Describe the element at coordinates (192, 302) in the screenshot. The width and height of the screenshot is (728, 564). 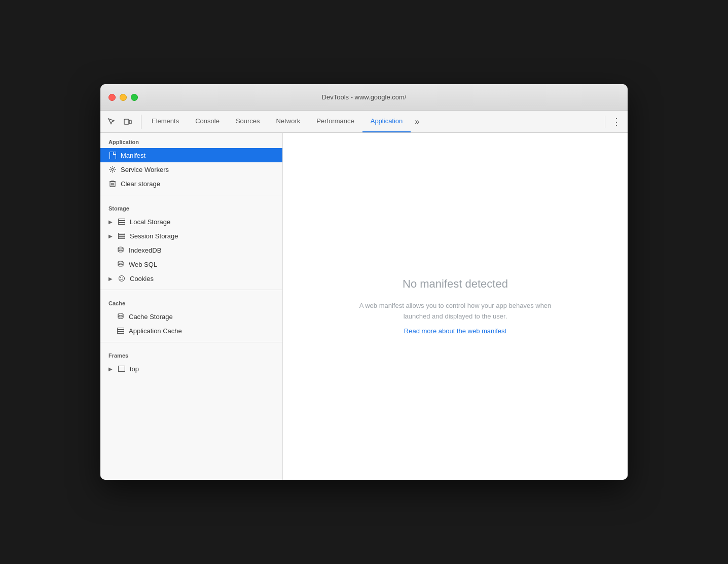
I see `sidebar-header-cache: Cache` at that location.